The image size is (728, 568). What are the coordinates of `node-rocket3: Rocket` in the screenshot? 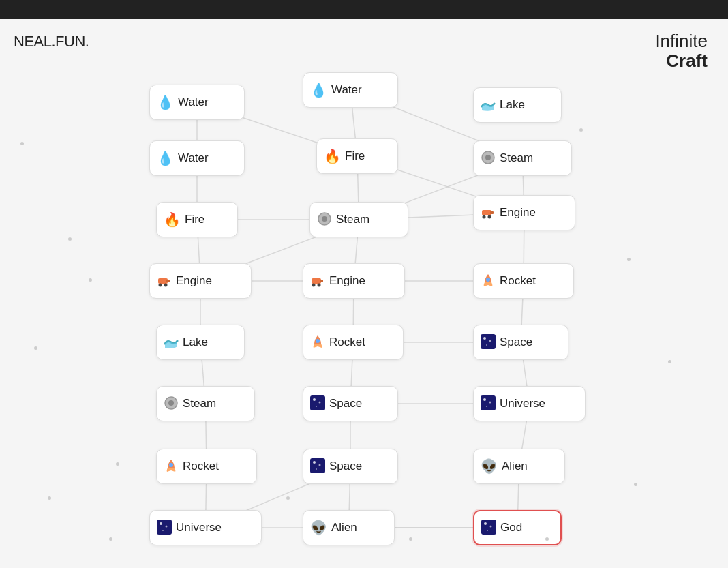 It's located at (207, 466).